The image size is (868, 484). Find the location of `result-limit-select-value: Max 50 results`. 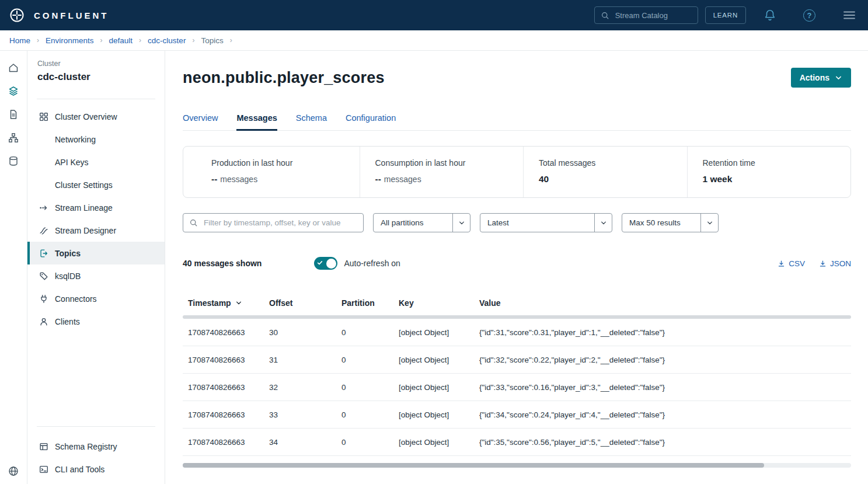

result-limit-select-value: Max 50 results is located at coordinates (661, 223).